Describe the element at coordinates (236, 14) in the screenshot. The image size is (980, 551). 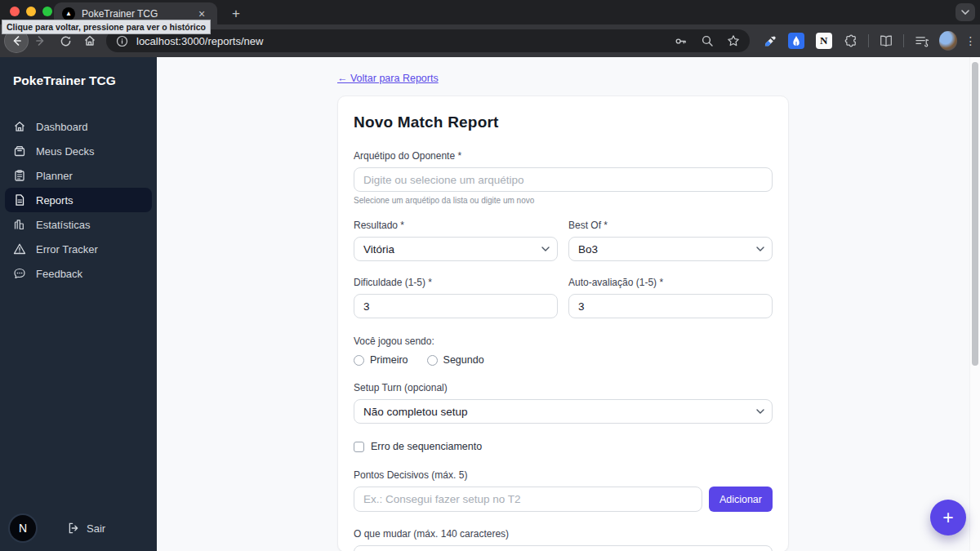
I see `new-tab-button: +` at that location.